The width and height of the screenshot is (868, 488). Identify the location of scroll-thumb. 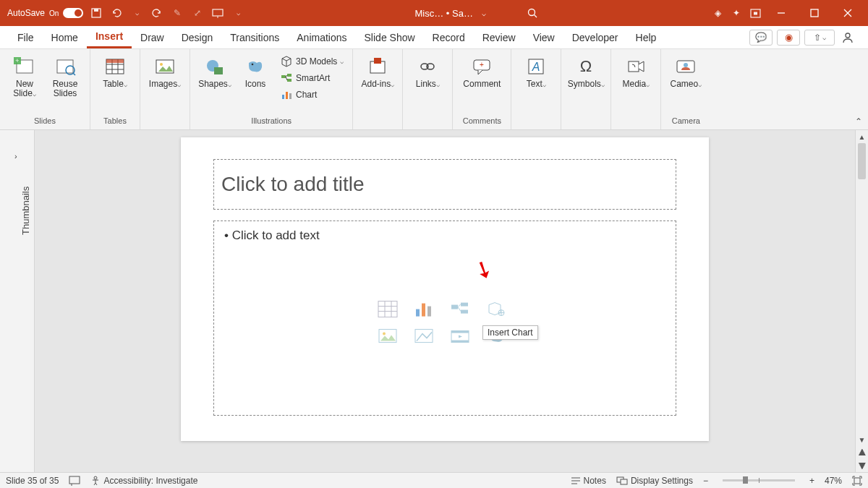
(862, 161).